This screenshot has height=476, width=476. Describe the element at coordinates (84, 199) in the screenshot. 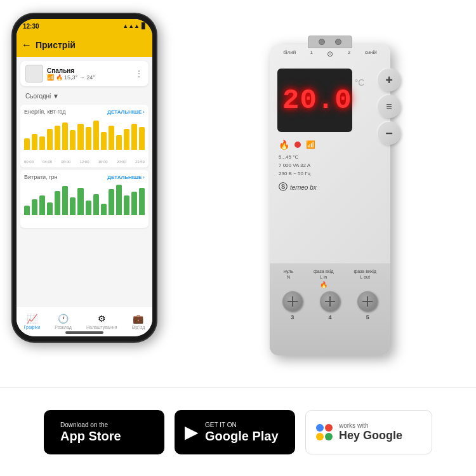

I see `expense-chart-section: Витрати, грн ДЕТАЛЬНІШЕ ›` at that location.